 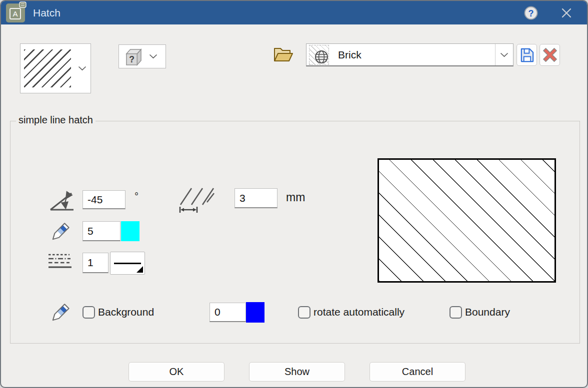 What do you see at coordinates (566, 13) in the screenshot?
I see `close-icon` at bounding box center [566, 13].